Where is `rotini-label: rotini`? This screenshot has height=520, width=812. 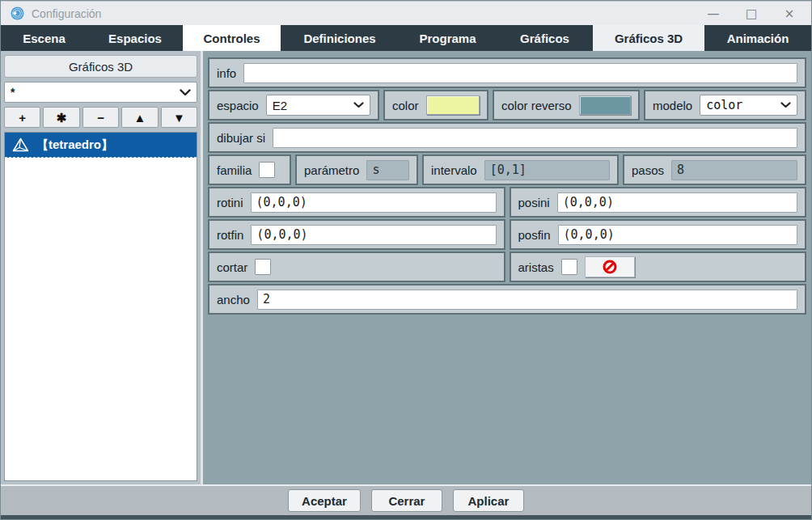
rotini-label: rotini is located at coordinates (230, 202).